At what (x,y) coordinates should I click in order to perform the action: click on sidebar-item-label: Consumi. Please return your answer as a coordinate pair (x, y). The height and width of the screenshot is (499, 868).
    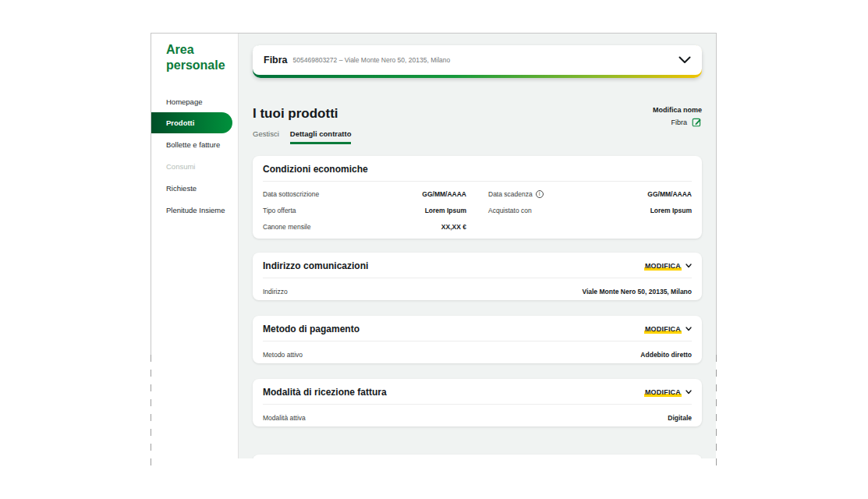
    Looking at the image, I should click on (181, 167).